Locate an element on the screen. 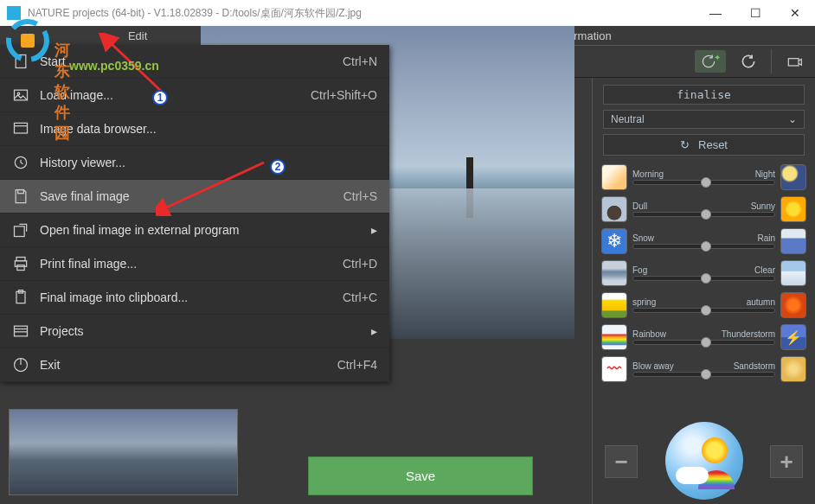  zoom-out-button: − is located at coordinates (621, 462).